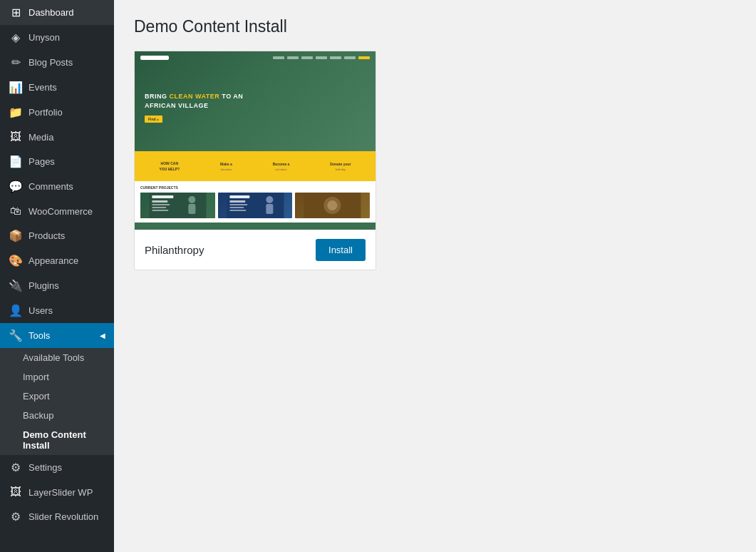 This screenshot has height=552, width=756. What do you see at coordinates (350, 58) in the screenshot?
I see `preview-nav-link-contact` at bounding box center [350, 58].